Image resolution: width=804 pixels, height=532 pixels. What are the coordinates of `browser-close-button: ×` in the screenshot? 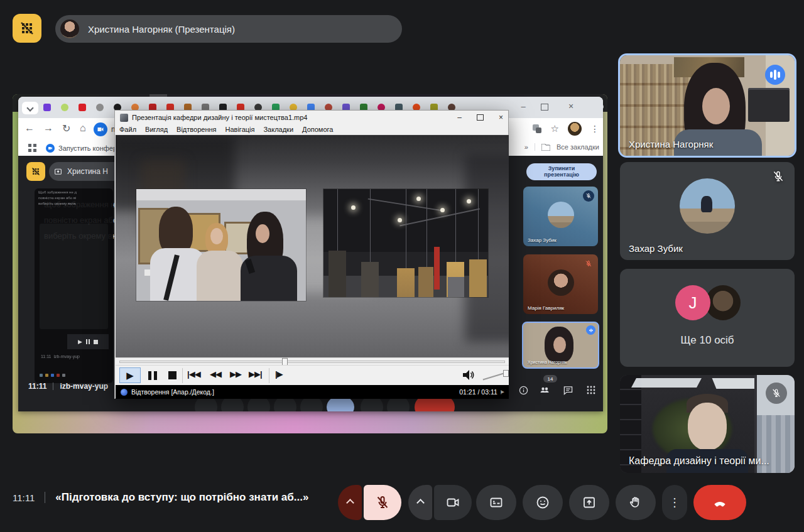 It's located at (571, 106).